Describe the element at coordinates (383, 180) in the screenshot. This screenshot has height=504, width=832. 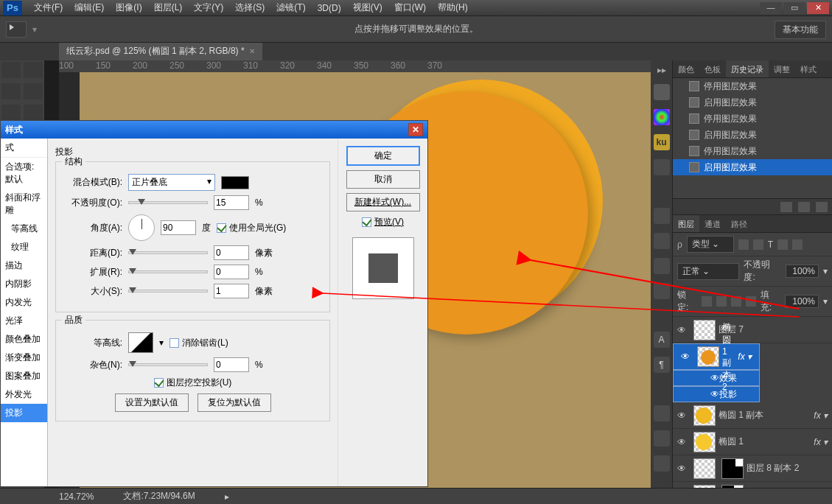
I see `cancel-button: 取消` at that location.